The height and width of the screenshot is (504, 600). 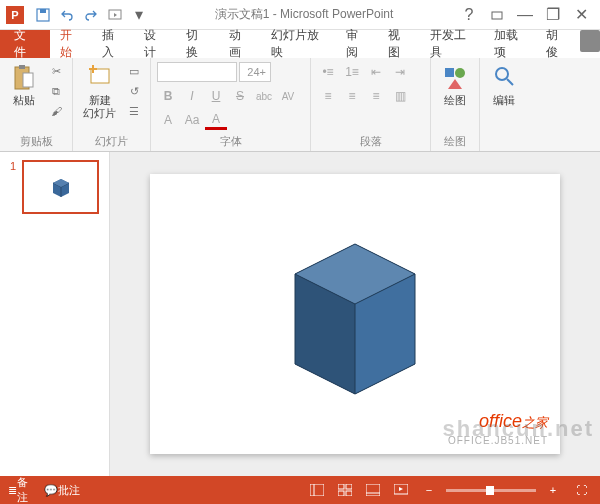 I want to click on align-left-button: ≡, so click(x=328, y=96).